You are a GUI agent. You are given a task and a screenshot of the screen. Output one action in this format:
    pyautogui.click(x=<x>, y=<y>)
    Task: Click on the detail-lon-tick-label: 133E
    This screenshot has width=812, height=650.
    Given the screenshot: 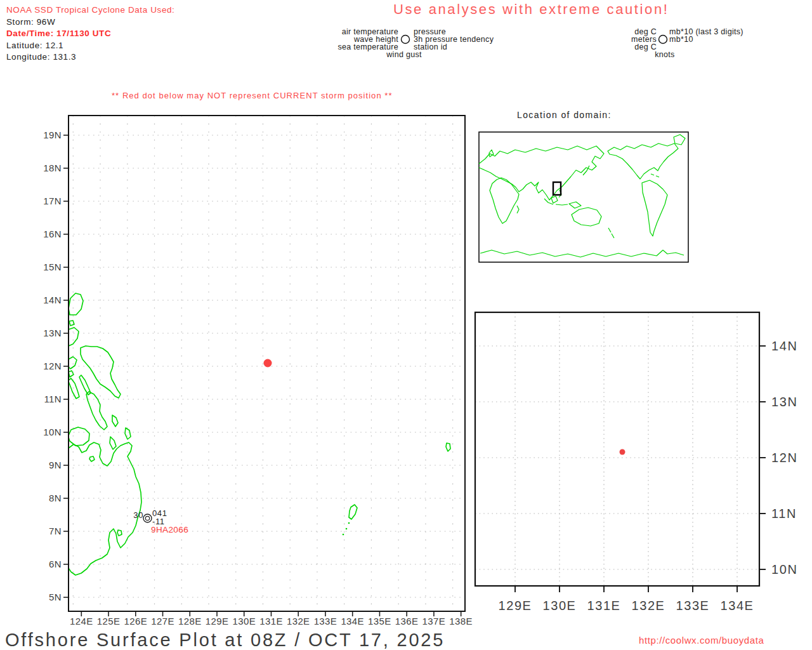 What is the action you would take?
    pyautogui.click(x=693, y=606)
    